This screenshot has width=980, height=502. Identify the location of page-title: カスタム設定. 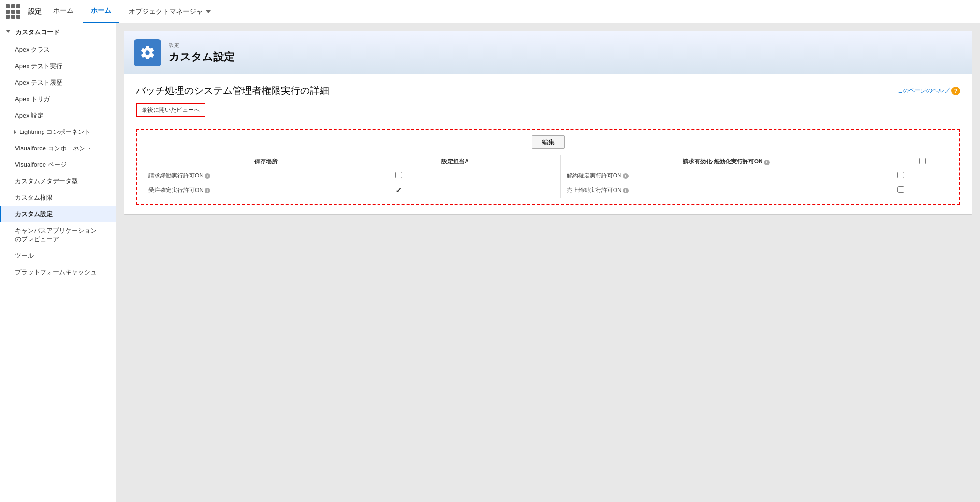
(202, 57).